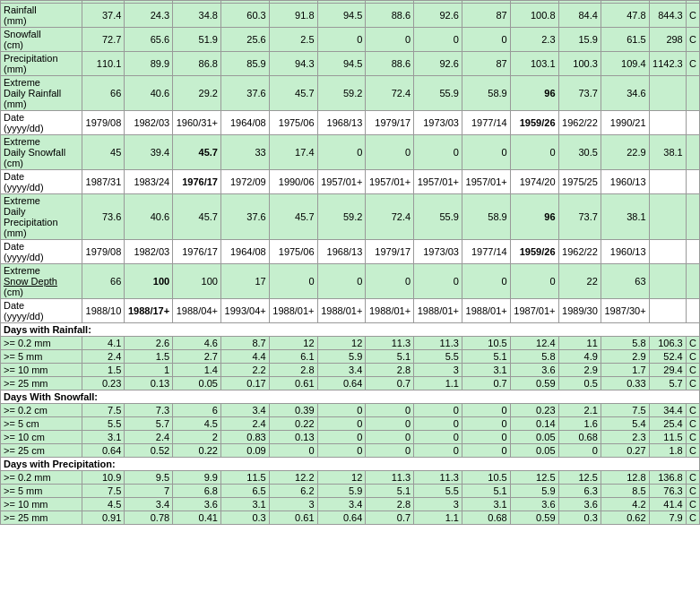 This screenshot has width=700, height=592. I want to click on data-cell: 12.5, so click(534, 478).